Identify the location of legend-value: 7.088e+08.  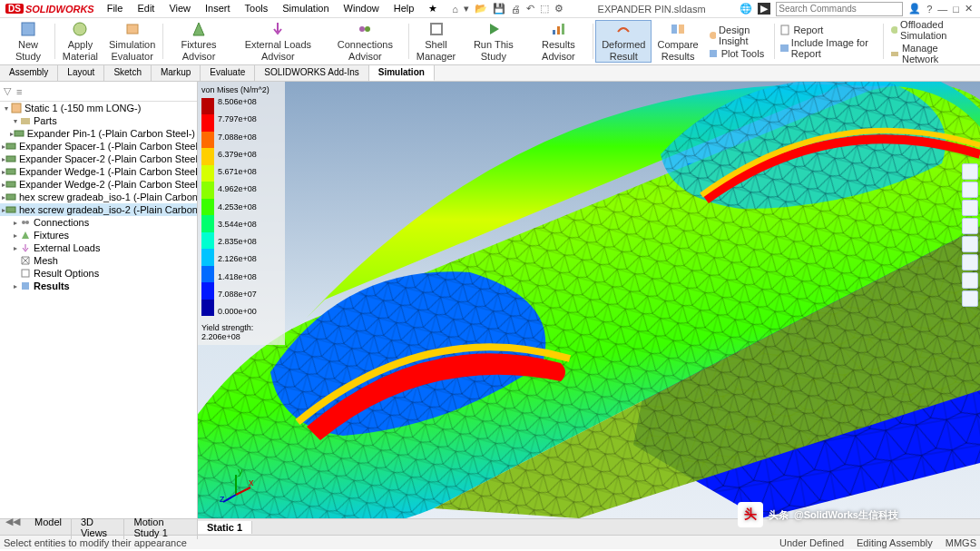
(238, 138).